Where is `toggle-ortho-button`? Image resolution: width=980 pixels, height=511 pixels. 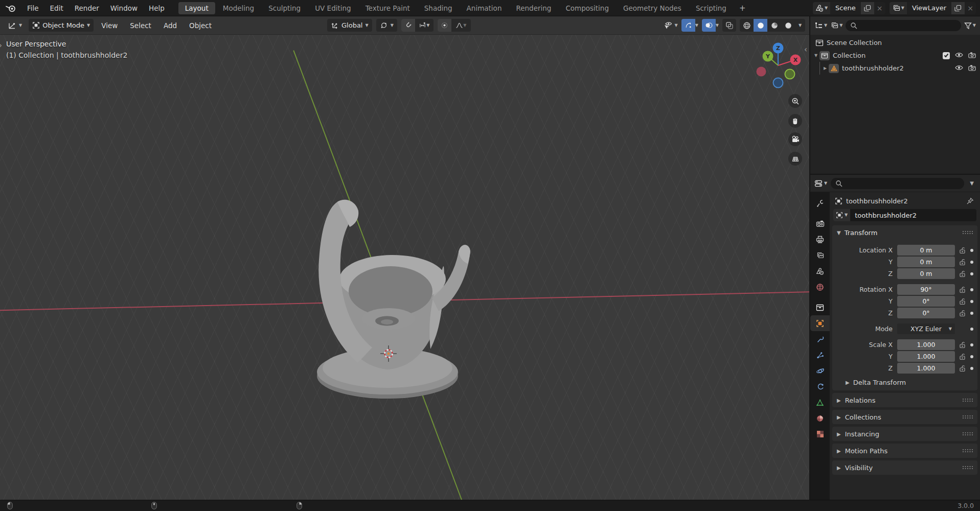
toggle-ortho-button is located at coordinates (795, 158).